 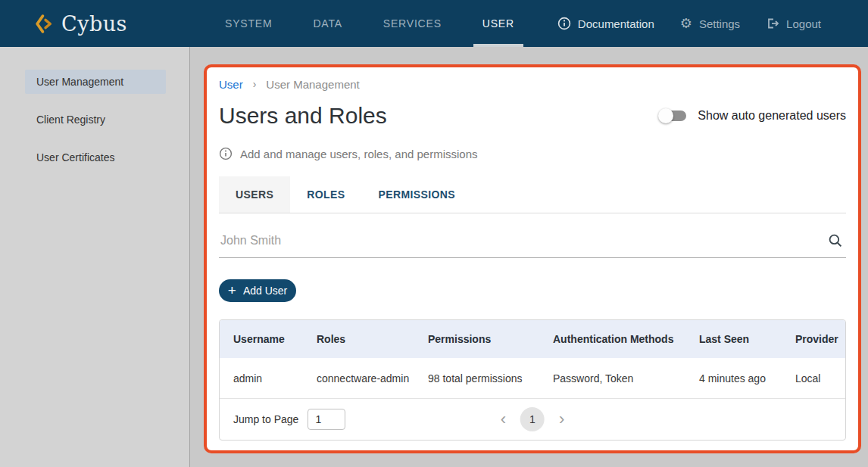 I want to click on subtitle-row: Add and manage users, roles, and permiss…, so click(x=532, y=154).